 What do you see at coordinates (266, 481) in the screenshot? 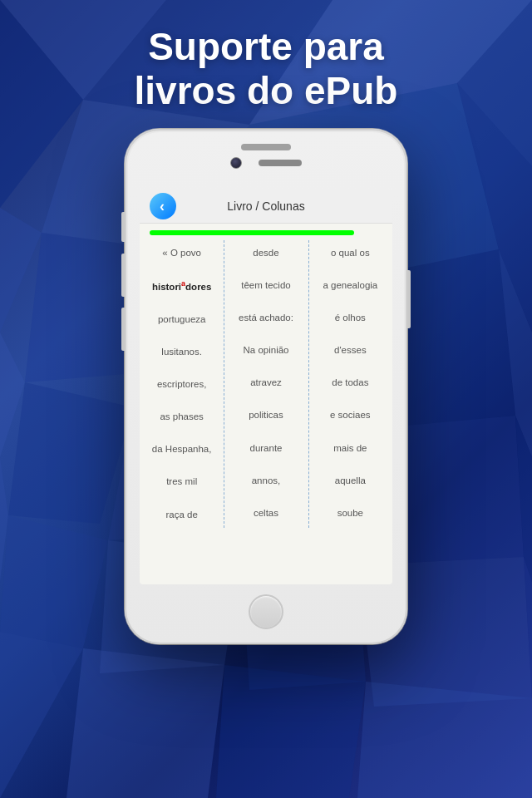
I see `text-line: annos,` at bounding box center [266, 481].